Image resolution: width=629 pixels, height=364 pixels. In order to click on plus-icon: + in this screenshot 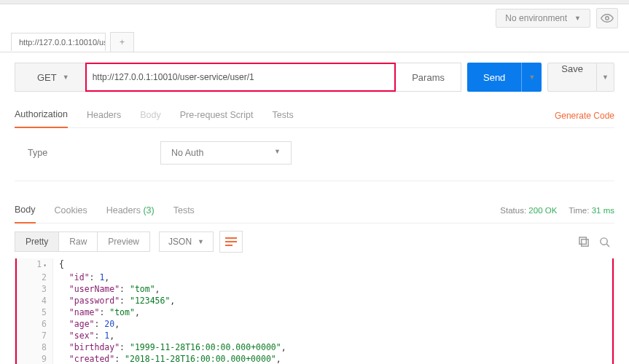, I will do `click(122, 42)`.